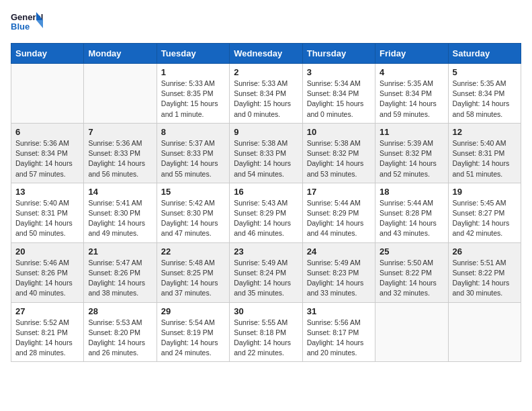  Describe the element at coordinates (484, 273) in the screenshot. I see `calendar-cell: 26Sunrise: 5:51 AMSunset: 8:22 PMDayligh…` at that location.